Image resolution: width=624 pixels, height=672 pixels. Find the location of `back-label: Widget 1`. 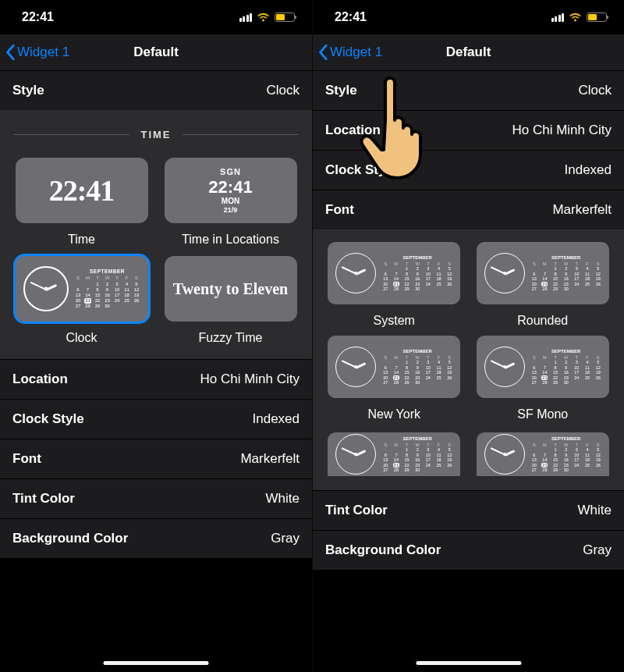

back-label: Widget 1 is located at coordinates (44, 52).